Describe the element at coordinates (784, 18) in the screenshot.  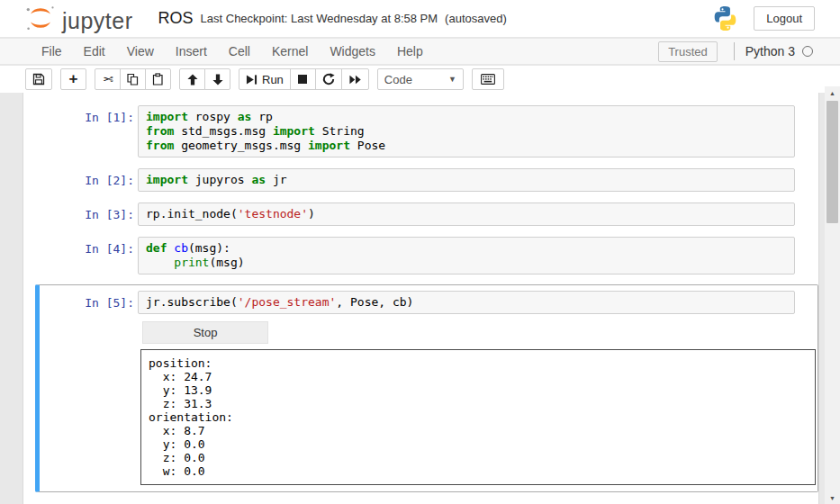
I see `logout-button: Logout` at that location.